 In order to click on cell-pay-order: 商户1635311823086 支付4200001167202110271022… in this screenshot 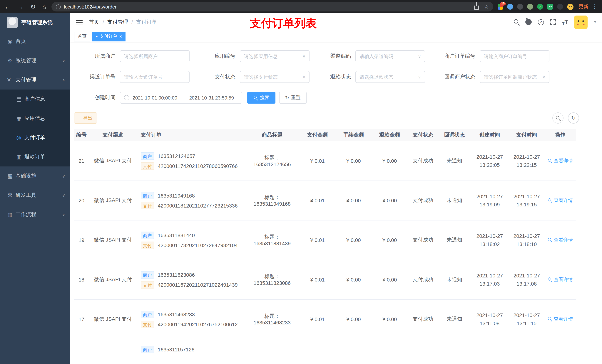, I will do `click(191, 280)`.